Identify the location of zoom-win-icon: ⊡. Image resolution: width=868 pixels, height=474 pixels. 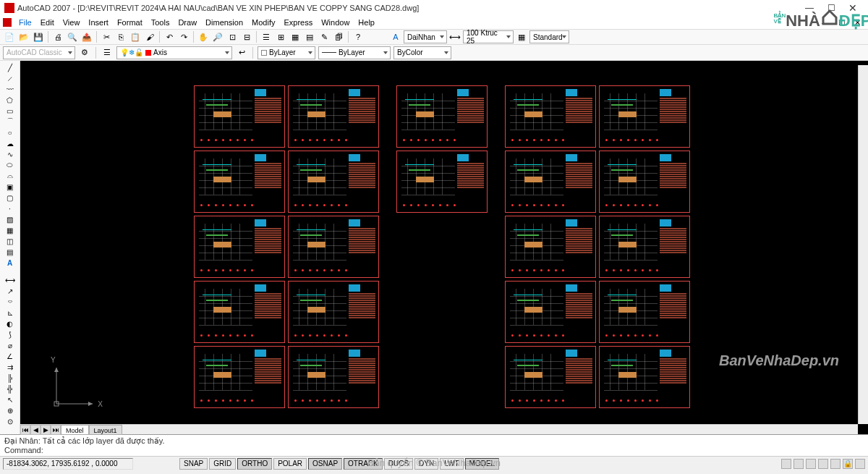
(232, 37).